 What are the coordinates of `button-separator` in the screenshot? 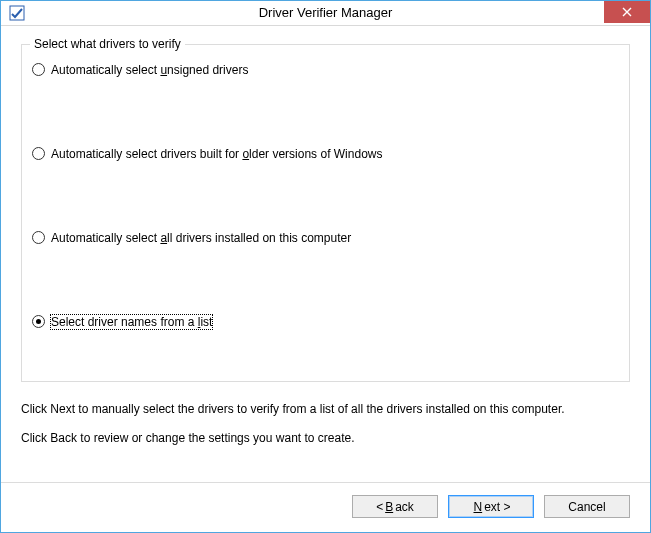 It's located at (326, 482).